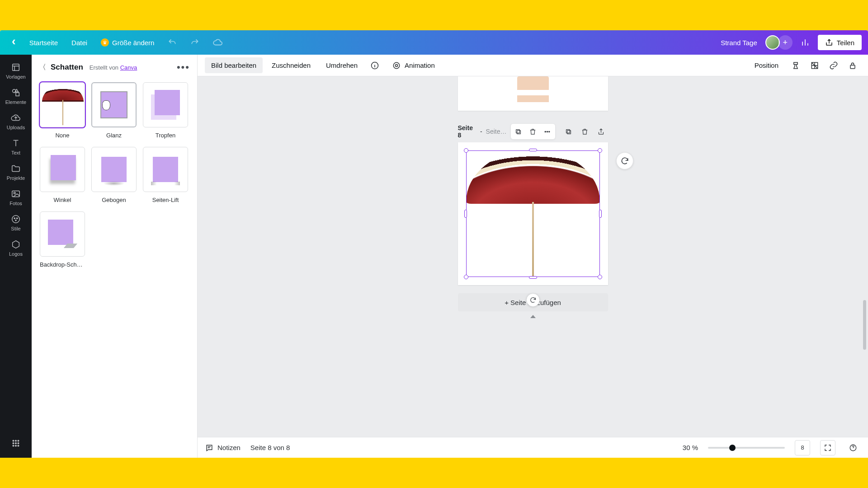  I want to click on trail-duplicate-button, so click(569, 131).